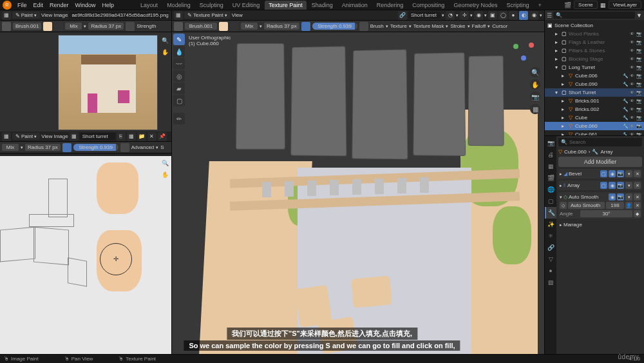 The image size is (644, 363). I want to click on falloff-menu: Falloff, so click(479, 26).